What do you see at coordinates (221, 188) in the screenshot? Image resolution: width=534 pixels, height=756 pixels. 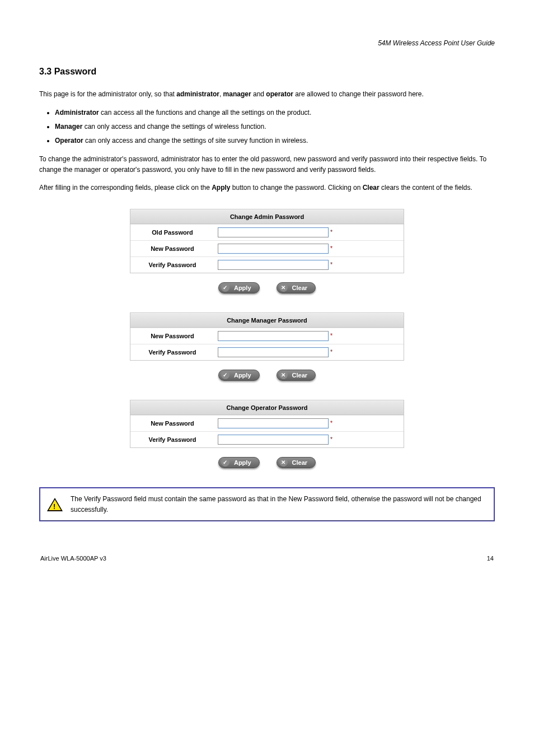 I see `text-bold: Apply` at bounding box center [221, 188].